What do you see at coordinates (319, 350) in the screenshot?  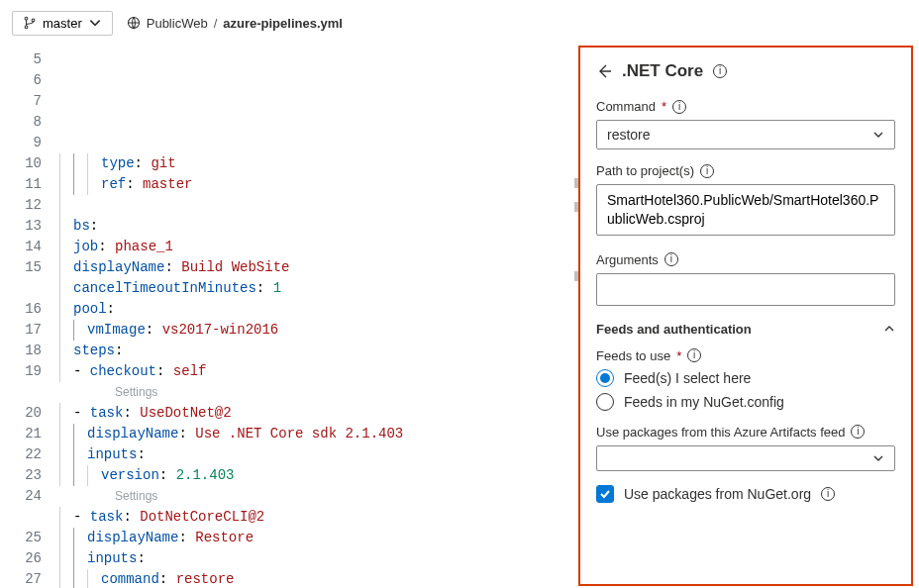 I see `code-line: steps:` at bounding box center [319, 350].